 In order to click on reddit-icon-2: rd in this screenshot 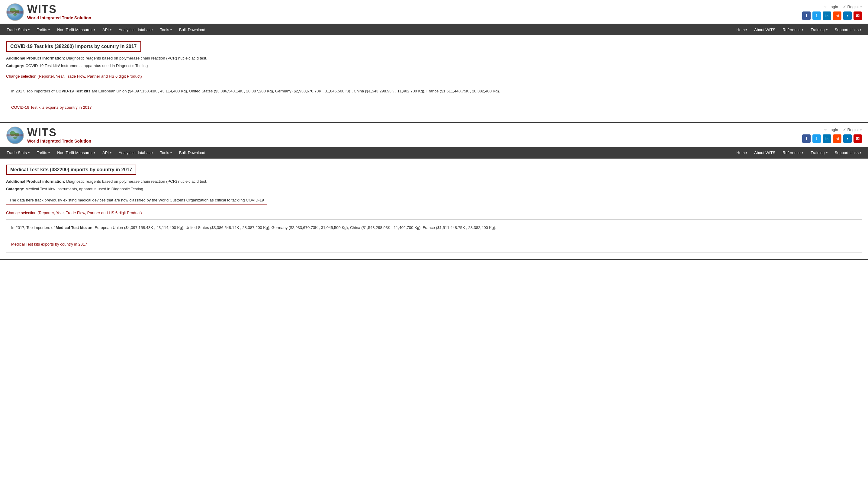, I will do `click(837, 139)`.